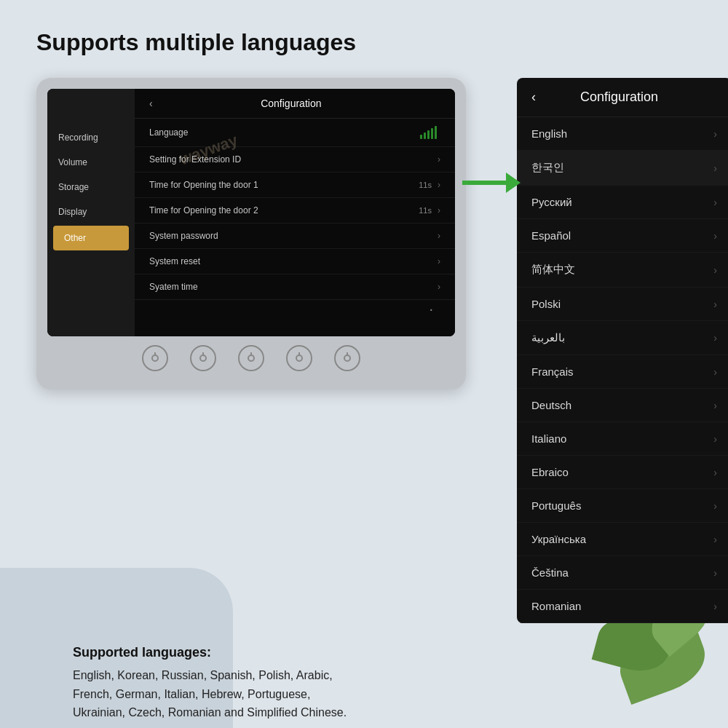 This screenshot has width=728, height=728. I want to click on lang-name-8: Deutsch, so click(622, 405).